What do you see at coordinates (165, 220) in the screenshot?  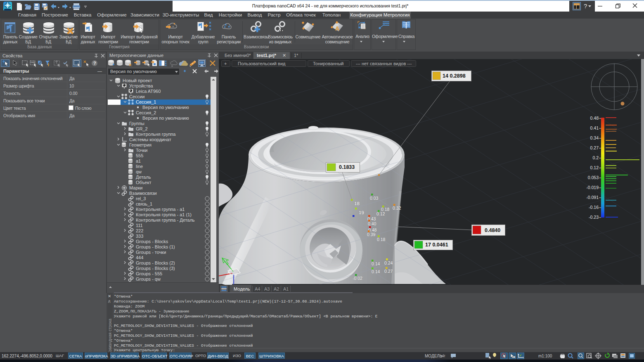 I see `svg-text: Контрольня группа - Деталь` at bounding box center [165, 220].